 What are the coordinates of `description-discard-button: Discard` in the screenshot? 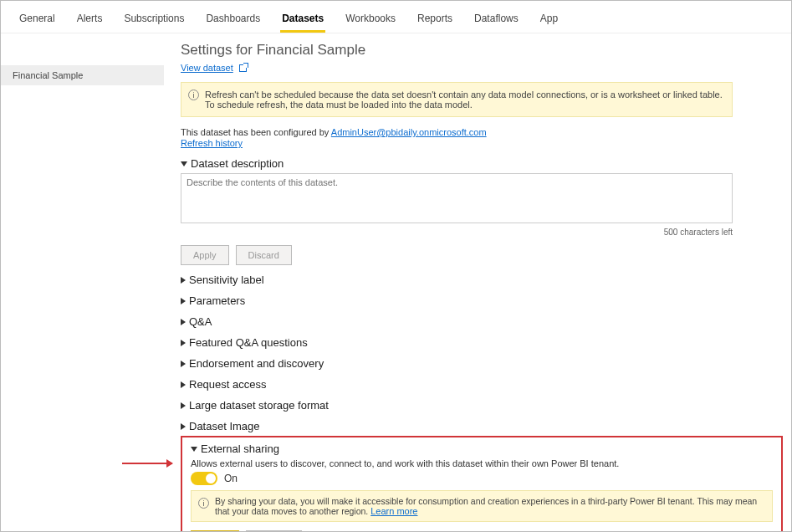 It's located at (264, 255).